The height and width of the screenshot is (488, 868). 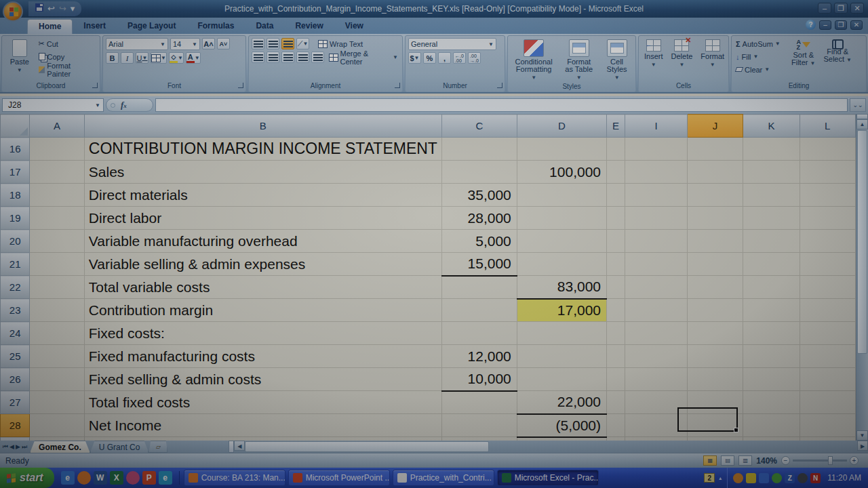 What do you see at coordinates (803, 479) in the screenshot?
I see `tray-dot-icon` at bounding box center [803, 479].